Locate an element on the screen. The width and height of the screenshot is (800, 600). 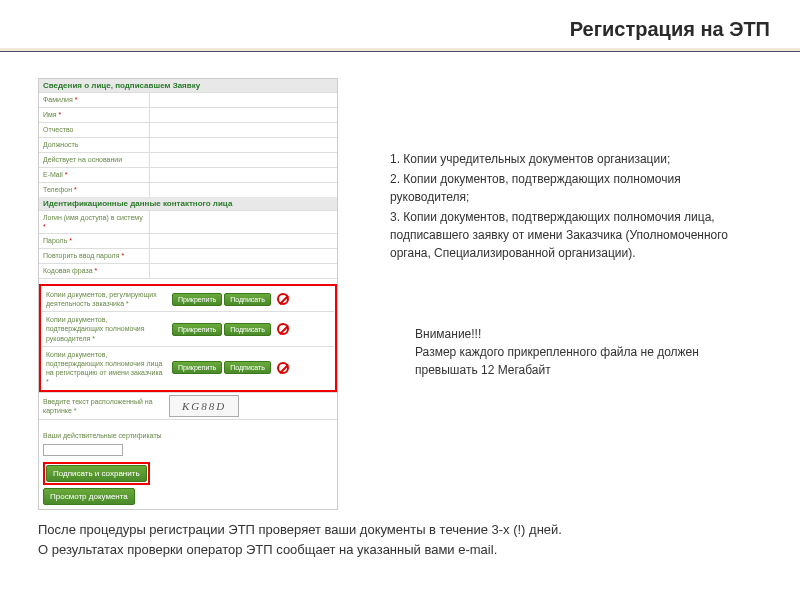
field-row: Пароль * is located at coordinates (188, 240).